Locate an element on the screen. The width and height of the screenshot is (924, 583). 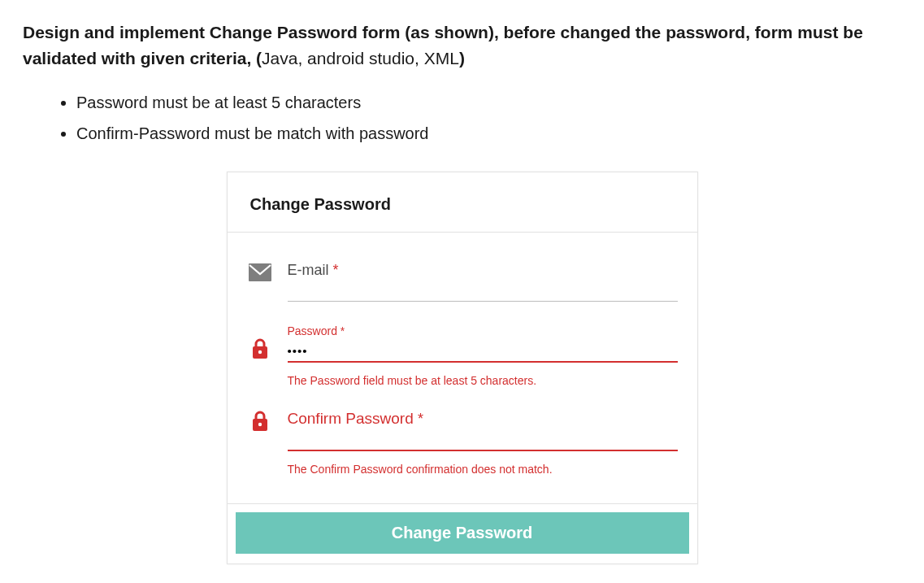
page-title: Design and implement Change Password for… is located at coordinates (462, 46).